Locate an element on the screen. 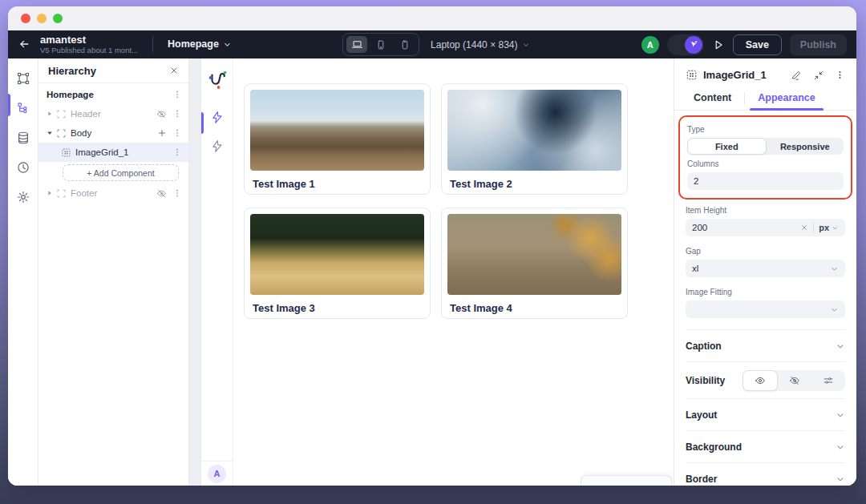 This screenshot has height=504, width=866. image-card: Test Image 2 is located at coordinates (534, 139).